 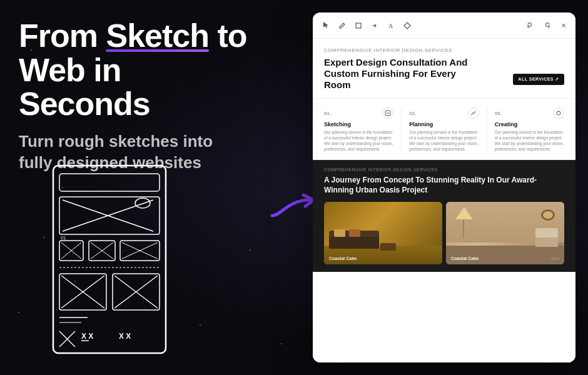 What do you see at coordinates (555, 259) in the screenshot?
I see `image-2-date: 2024` at bounding box center [555, 259].